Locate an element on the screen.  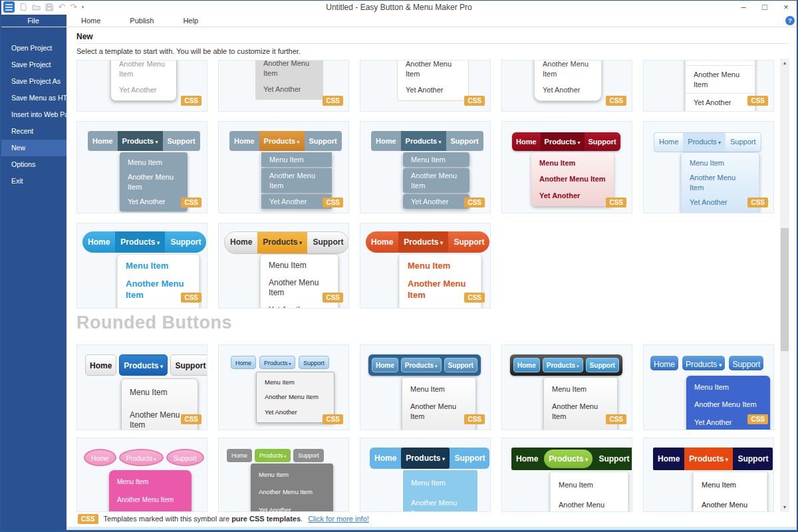
save-icon is located at coordinates (49, 7).